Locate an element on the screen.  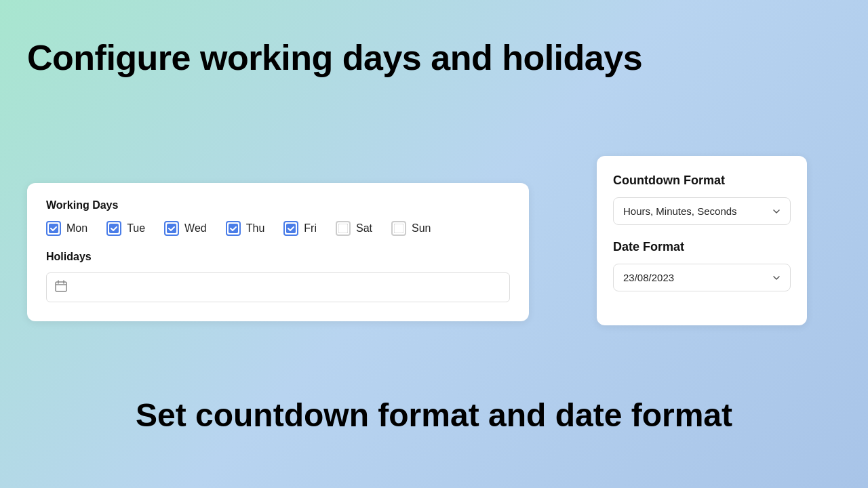
checkbox-sat is located at coordinates (343, 228).